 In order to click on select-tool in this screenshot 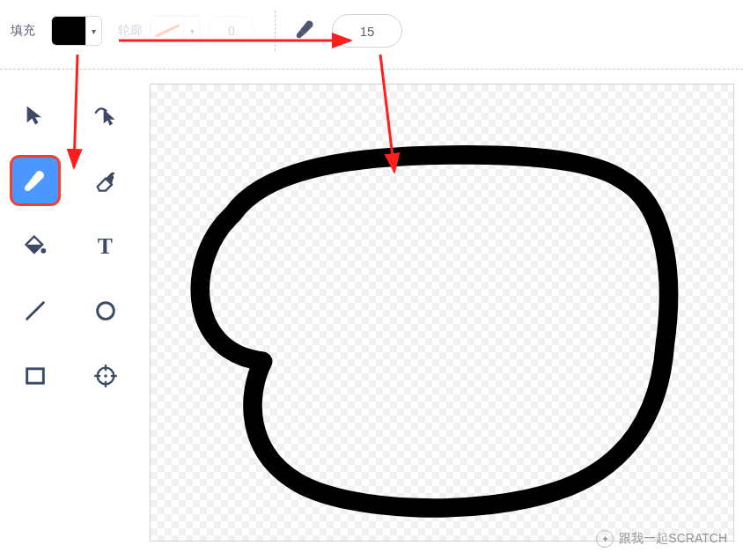, I will do `click(35, 115)`.